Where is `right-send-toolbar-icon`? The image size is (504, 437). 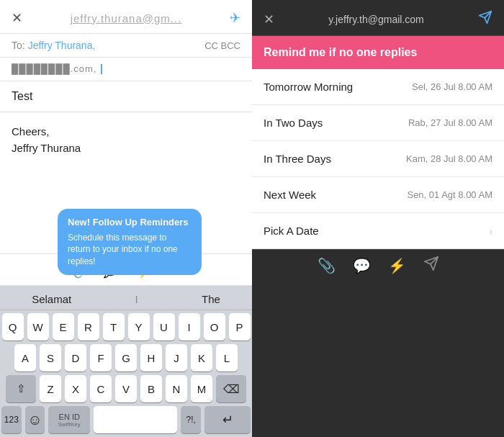 right-send-toolbar-icon is located at coordinates (431, 265).